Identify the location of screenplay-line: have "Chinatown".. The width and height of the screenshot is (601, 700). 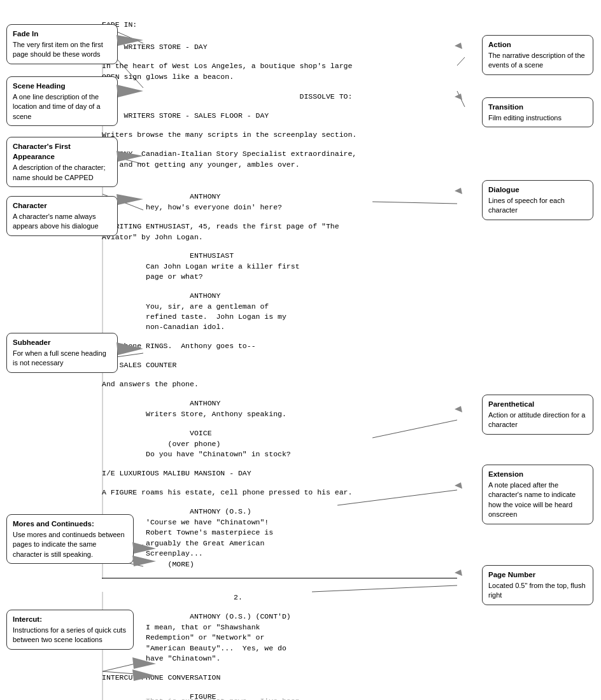
(161, 658).